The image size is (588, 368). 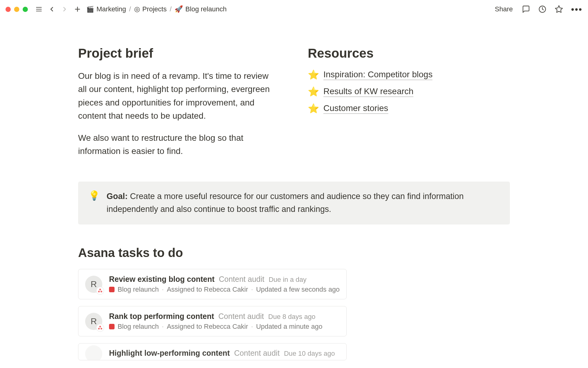 What do you see at coordinates (378, 75) in the screenshot?
I see `resource-label: Inspiration: Competitor blogs` at bounding box center [378, 75].